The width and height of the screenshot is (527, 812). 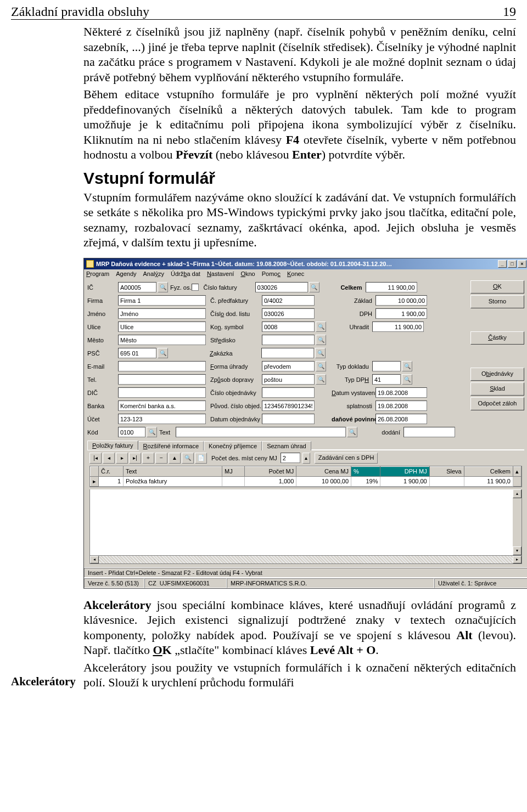 What do you see at coordinates (386, 380) in the screenshot?
I see `tdph-field` at bounding box center [386, 380].